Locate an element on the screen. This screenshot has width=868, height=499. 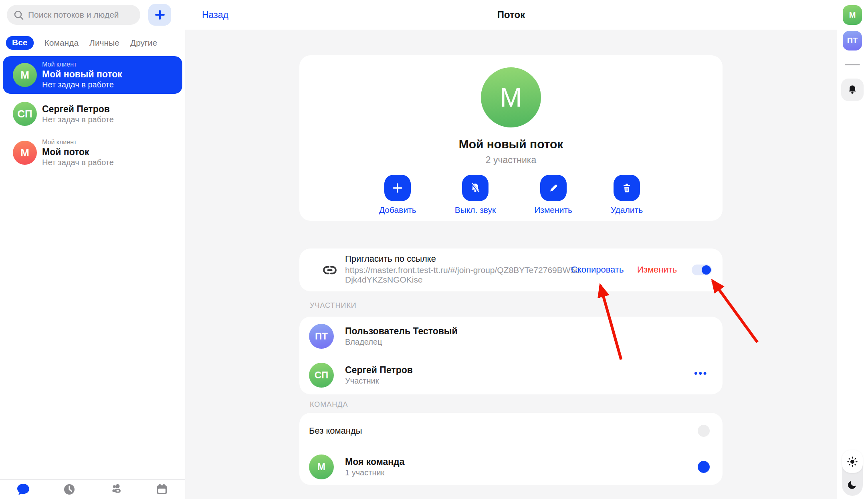
stream-avatar: М is located at coordinates (511, 97).